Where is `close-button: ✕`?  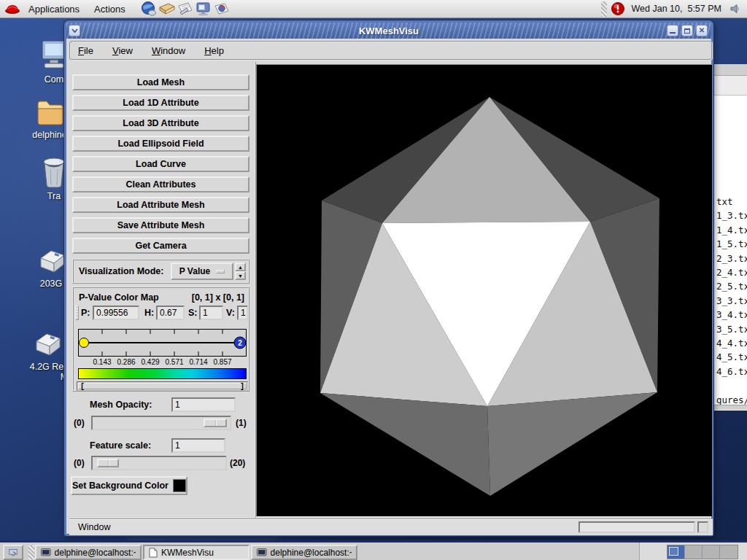
close-button: ✕ is located at coordinates (702, 31).